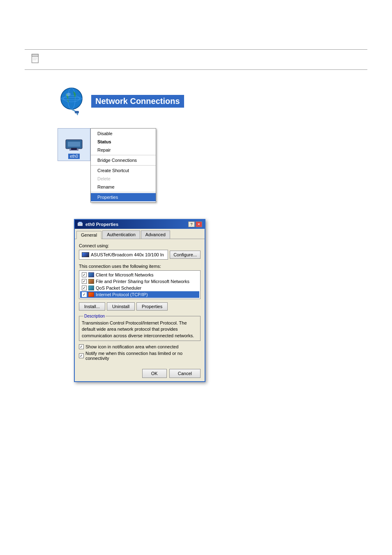  I want to click on dialog-titlebar: eth0 Properties ? ✕, so click(140, 224).